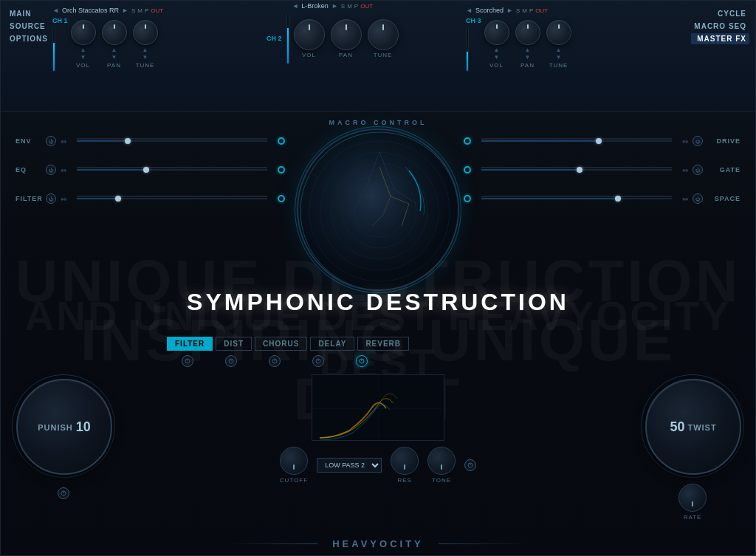 The width and height of the screenshot is (756, 556). What do you see at coordinates (128, 141) in the screenshot?
I see `env-slider-thumb` at bounding box center [128, 141].